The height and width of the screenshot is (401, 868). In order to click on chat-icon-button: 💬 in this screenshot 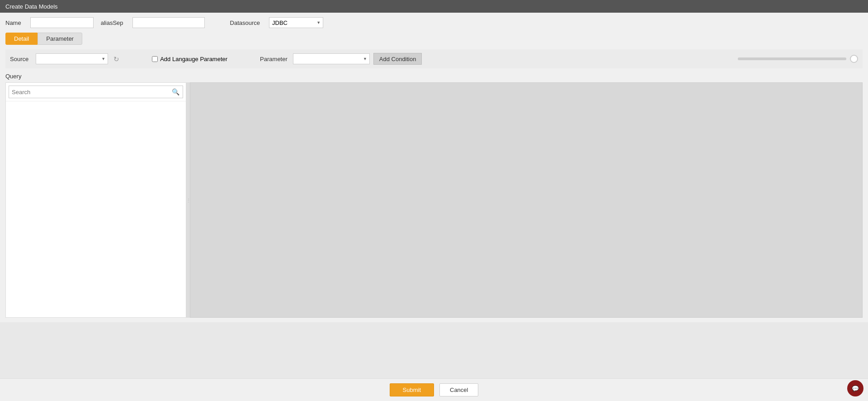, I will do `click(855, 388)`.